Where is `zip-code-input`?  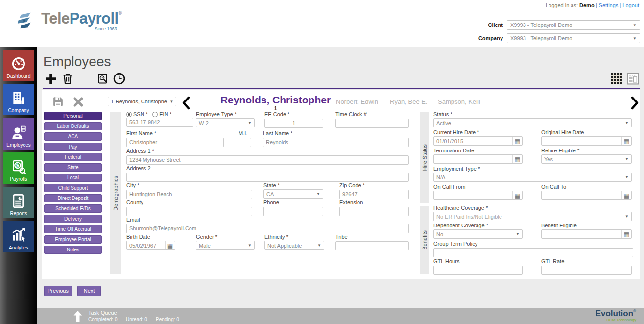
zip-code-input is located at coordinates (374, 194).